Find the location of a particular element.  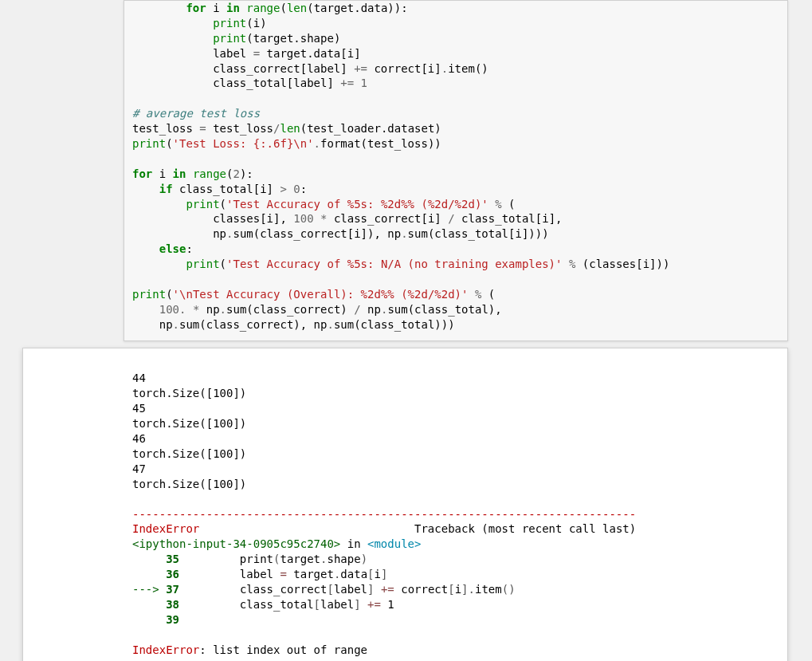

code-line: np.sum(class_correct[i]), np.sum(class_t… is located at coordinates (341, 234).